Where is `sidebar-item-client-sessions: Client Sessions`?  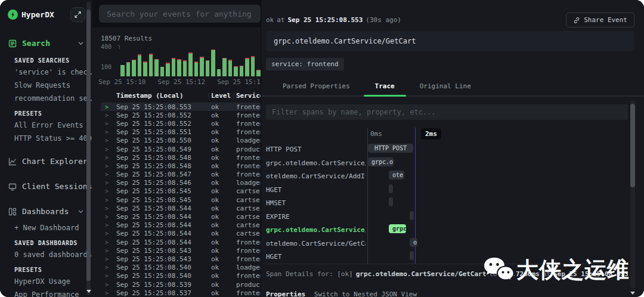 sidebar-item-client-sessions: Client Sessions is located at coordinates (47, 186).